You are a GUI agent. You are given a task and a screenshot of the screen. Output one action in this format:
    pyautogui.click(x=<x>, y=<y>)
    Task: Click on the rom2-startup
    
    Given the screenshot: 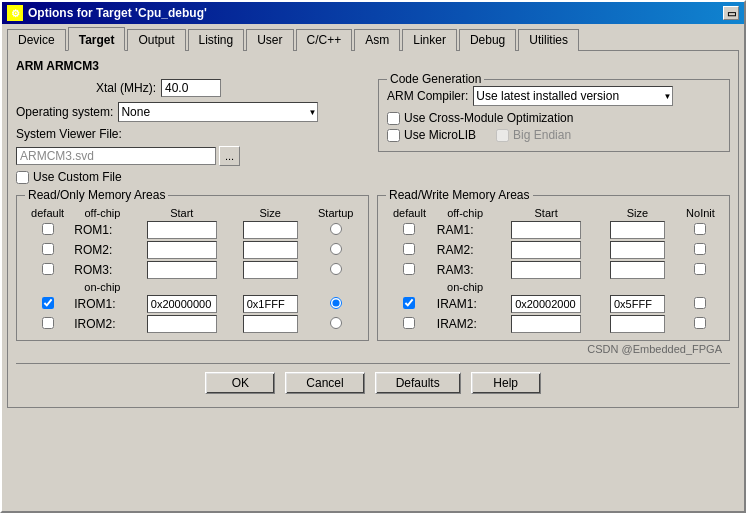 What is the action you would take?
    pyautogui.click(x=336, y=249)
    